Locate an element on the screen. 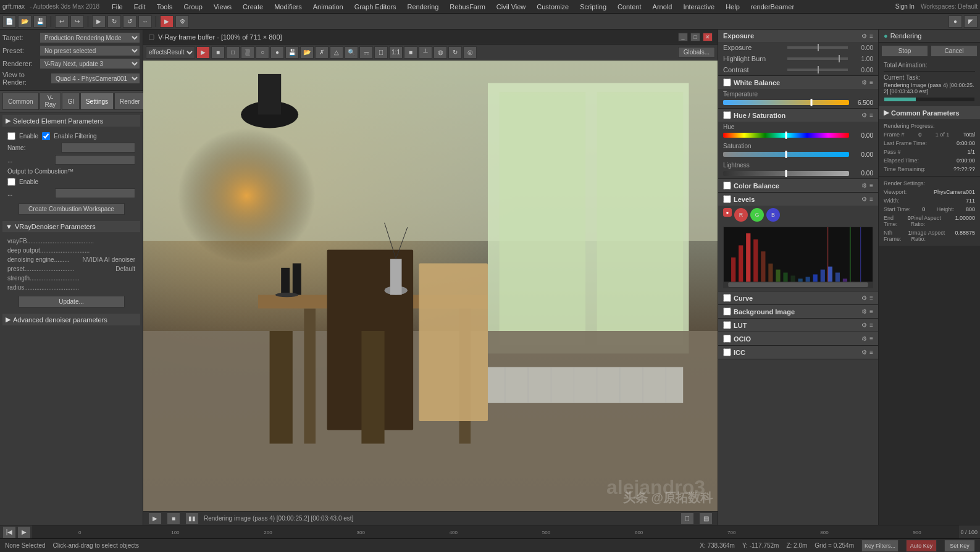 The height and width of the screenshot is (552, 980). icc-checkbox is located at coordinates (727, 352).